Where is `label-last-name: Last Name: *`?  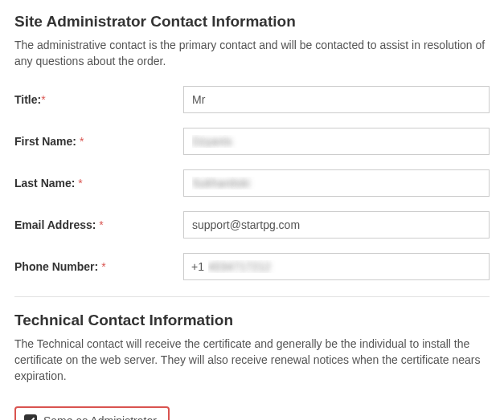 label-last-name: Last Name: * is located at coordinates (99, 183).